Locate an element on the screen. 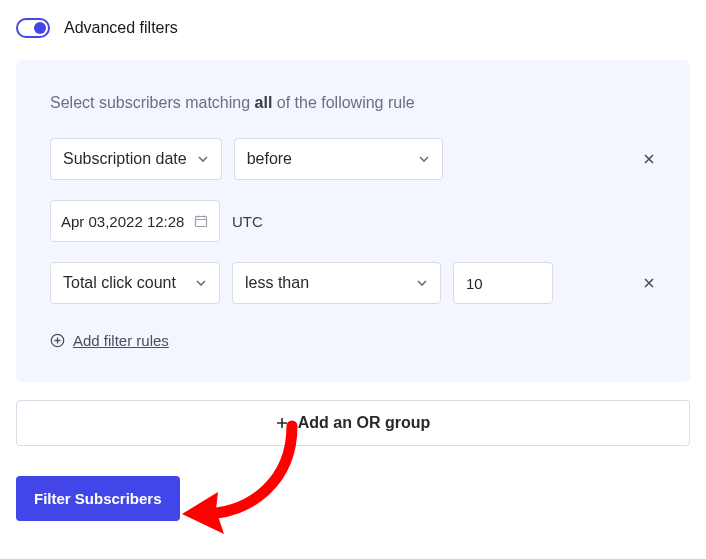  calendar-icon is located at coordinates (201, 221).